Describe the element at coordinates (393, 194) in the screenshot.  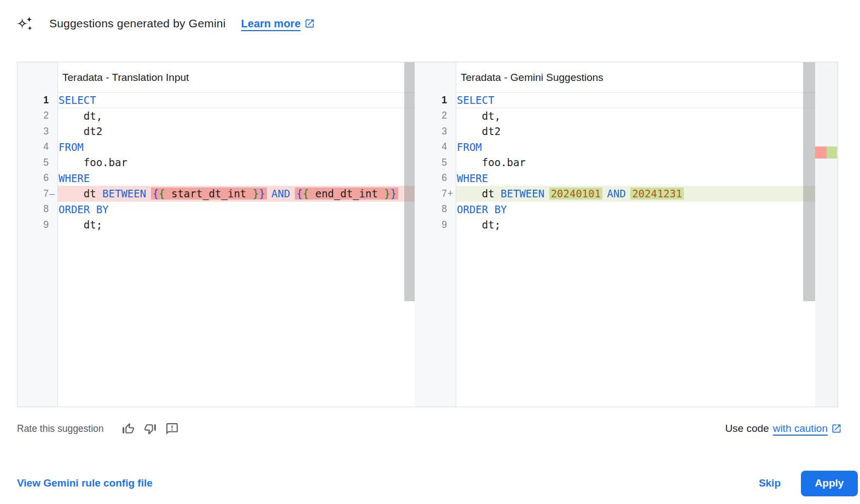
I see `token-brb: }` at that location.